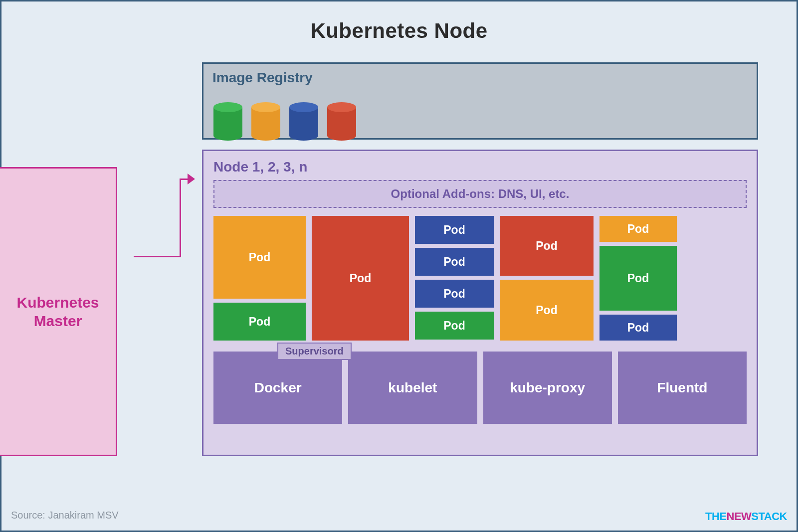 The width and height of the screenshot is (798, 532). I want to click on service-docker: Docker, so click(278, 388).